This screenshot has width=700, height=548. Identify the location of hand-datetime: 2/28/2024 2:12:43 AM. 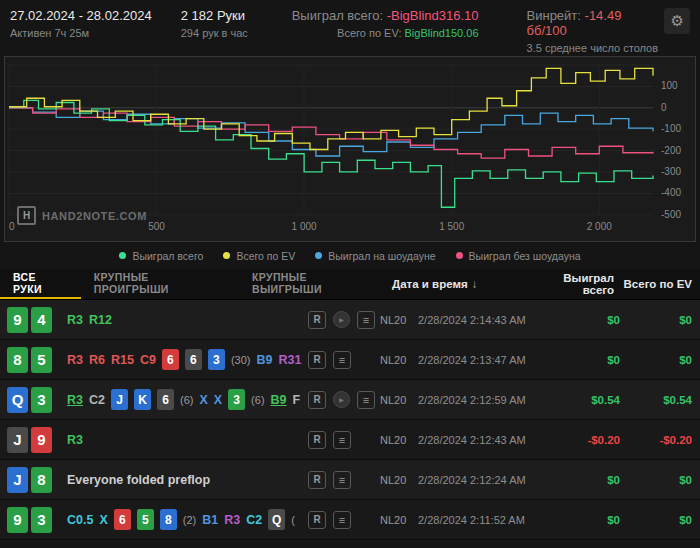
(486, 440).